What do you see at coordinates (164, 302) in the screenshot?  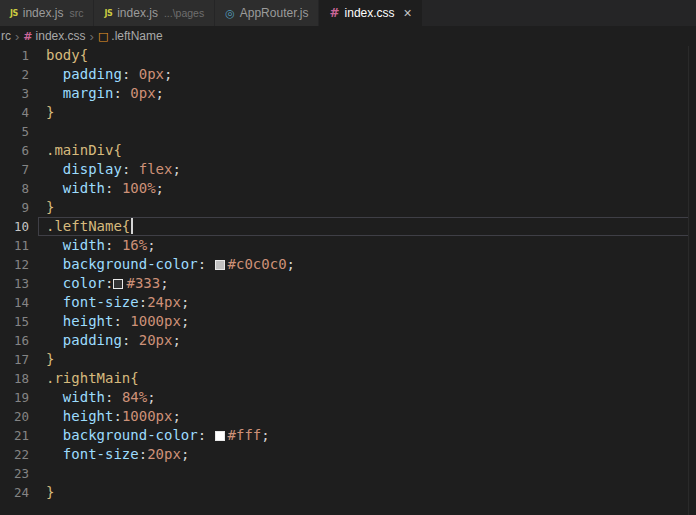 I see `token-val: 24px` at bounding box center [164, 302].